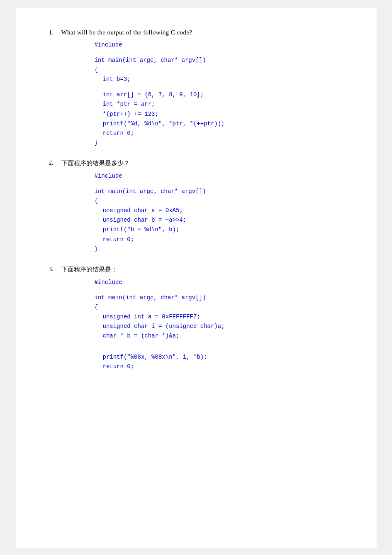  What do you see at coordinates (200, 270) in the screenshot?
I see `question-3-header: 3. 下面程序的结果是：` at bounding box center [200, 270].